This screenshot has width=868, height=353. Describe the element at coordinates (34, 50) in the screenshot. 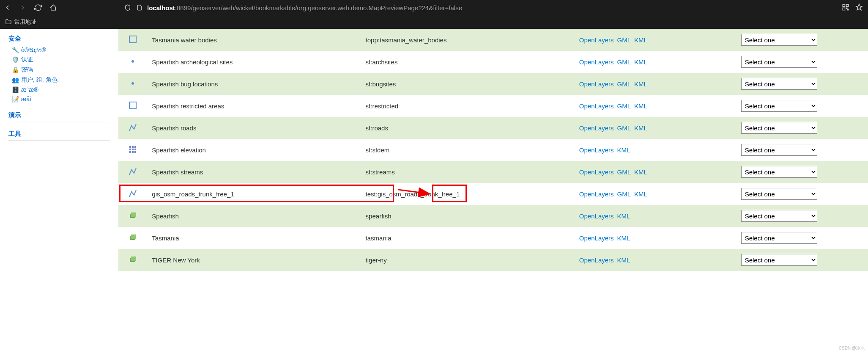

I see `sidebar-item-label: è®¾ç½®` at that location.